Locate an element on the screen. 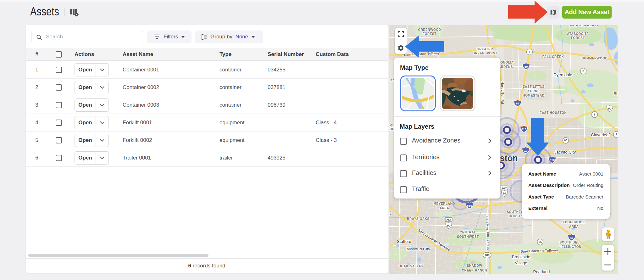 The width and height of the screenshot is (644, 280). svg-text: HOMESTEAD is located at coordinates (533, 96).